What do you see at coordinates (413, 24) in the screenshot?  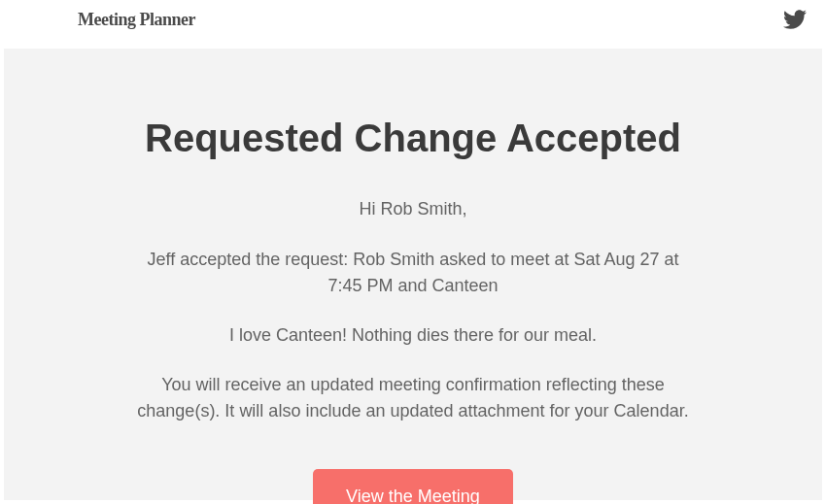 I see `header-bar: Meeting Planner` at bounding box center [413, 24].